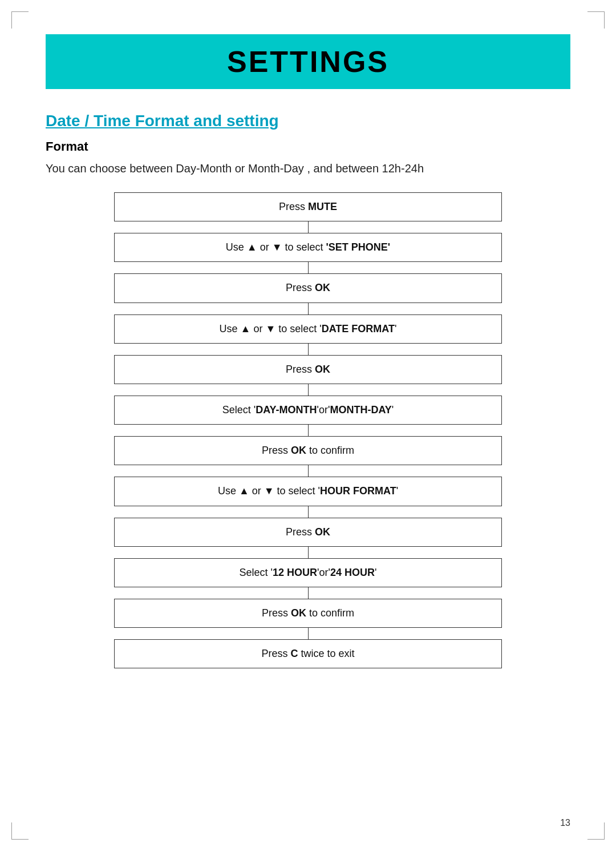 This screenshot has height=851, width=616. Describe the element at coordinates (308, 654) in the screenshot. I see `flow-step-12: Press C twice to exit` at that location.